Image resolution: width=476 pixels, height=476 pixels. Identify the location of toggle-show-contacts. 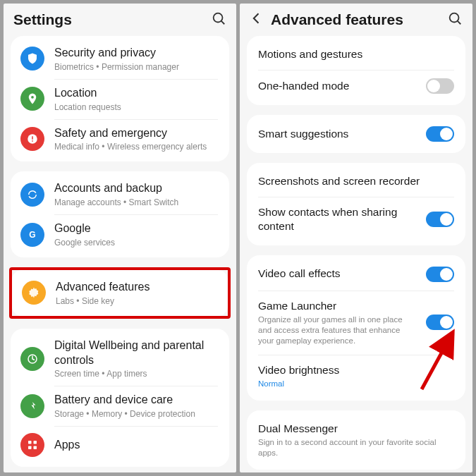
(440, 219).